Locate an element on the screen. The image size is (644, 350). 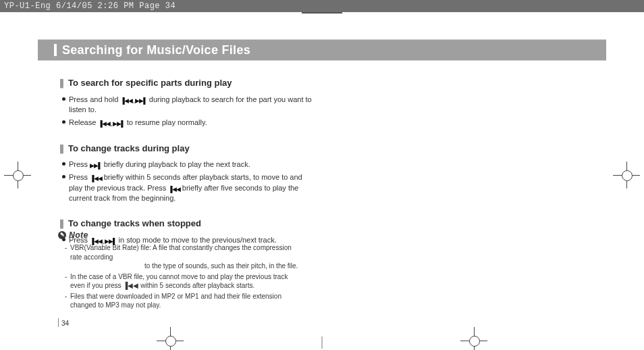
list-item: Press ▶▶▌ briefly during playback to pla… is located at coordinates (188, 165).